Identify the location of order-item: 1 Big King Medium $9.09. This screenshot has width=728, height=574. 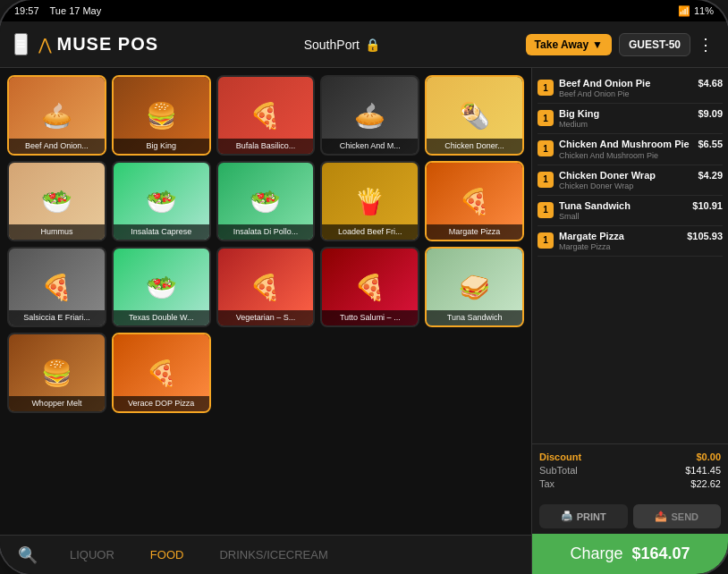
(630, 119).